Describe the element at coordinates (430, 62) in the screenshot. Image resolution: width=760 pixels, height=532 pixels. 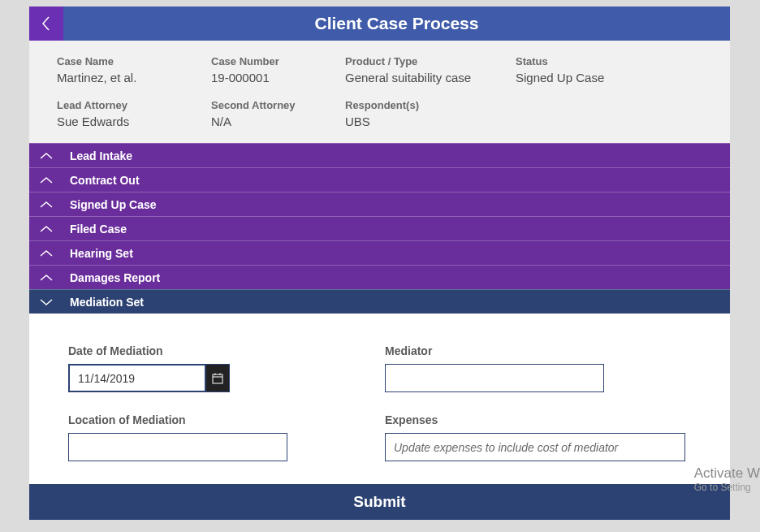
I see `product-type-label: Product / Type` at that location.